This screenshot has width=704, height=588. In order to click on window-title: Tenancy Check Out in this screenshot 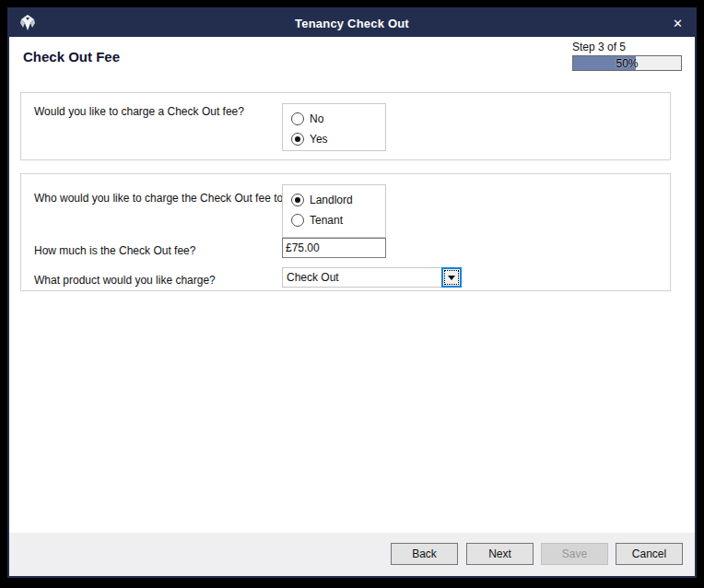, I will do `click(352, 24)`.